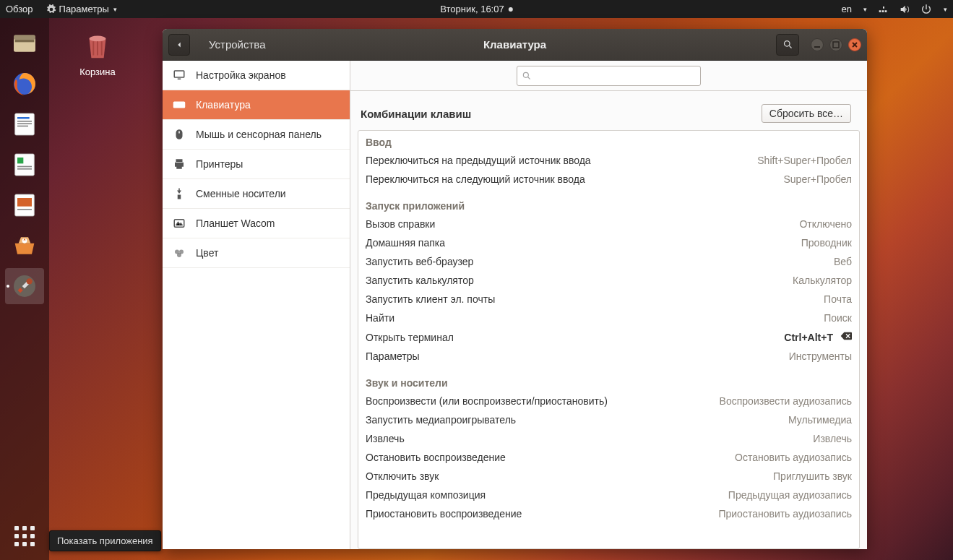 This screenshot has width=953, height=560. Describe the element at coordinates (436, 457) in the screenshot. I see `shortcut-label: Остановить воспроизведение` at that location.